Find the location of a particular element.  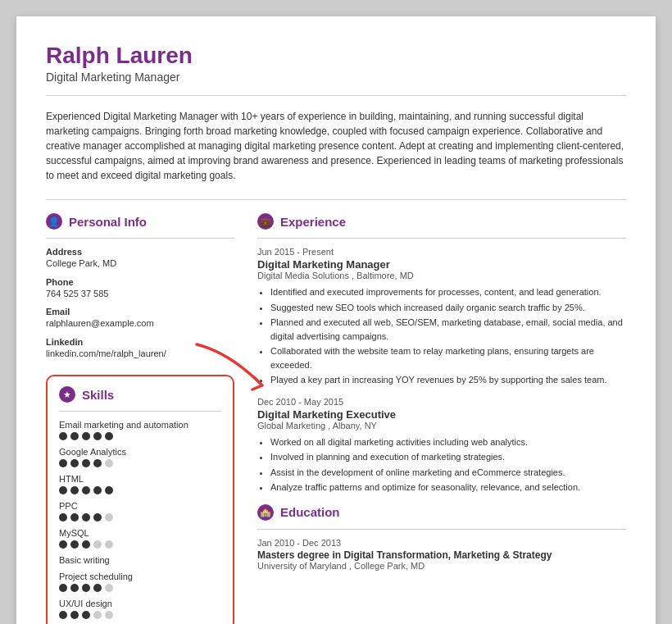

experience-title: Experience is located at coordinates (313, 221).